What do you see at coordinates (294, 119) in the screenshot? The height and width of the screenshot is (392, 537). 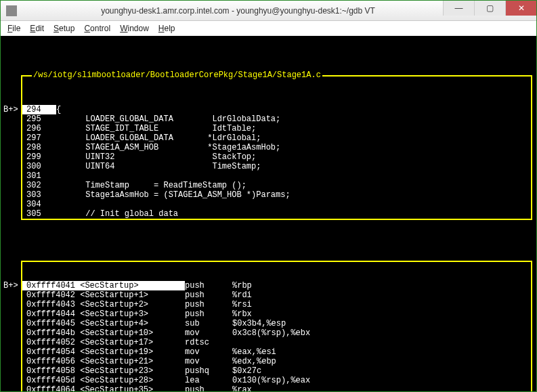 I see `source-code: LOADER_GLOBAL_DATA LdrGlobalData;` at bounding box center [294, 119].